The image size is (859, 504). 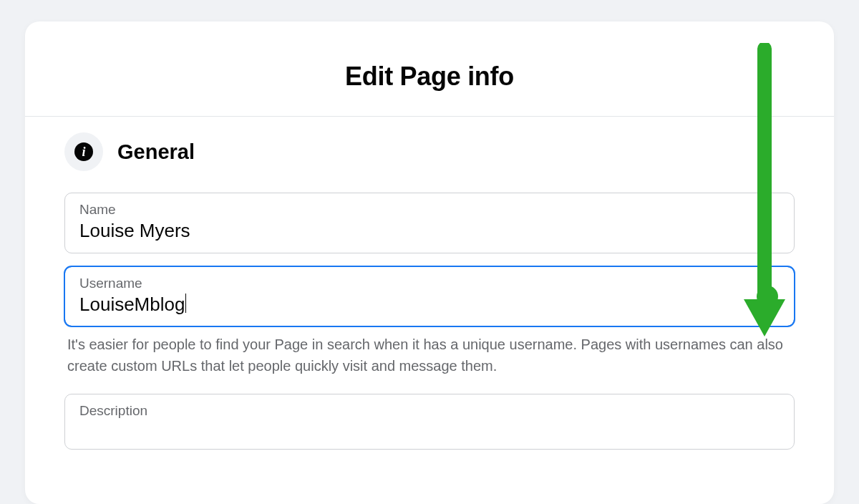 I want to click on info-icon: i, so click(x=84, y=152).